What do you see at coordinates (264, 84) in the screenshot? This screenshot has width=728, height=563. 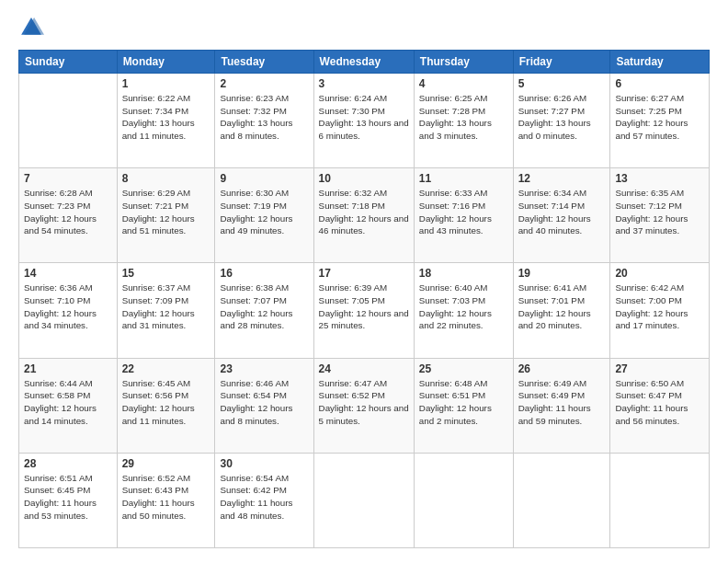 I see `day-number: 2` at bounding box center [264, 84].